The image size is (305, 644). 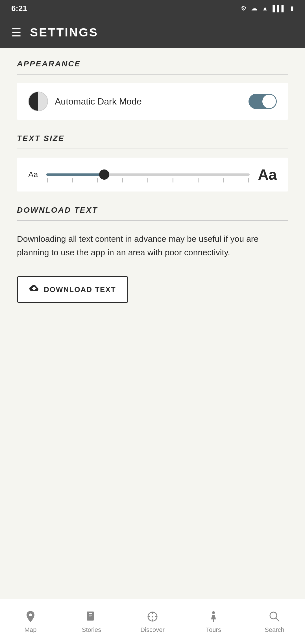 I want to click on download-text-divider, so click(x=152, y=221).